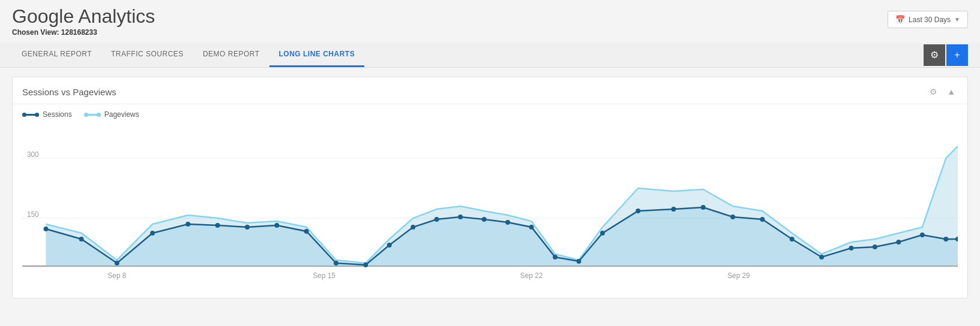 Image resolution: width=980 pixels, height=326 pixels. I want to click on calendar-icon: 📅, so click(900, 19).